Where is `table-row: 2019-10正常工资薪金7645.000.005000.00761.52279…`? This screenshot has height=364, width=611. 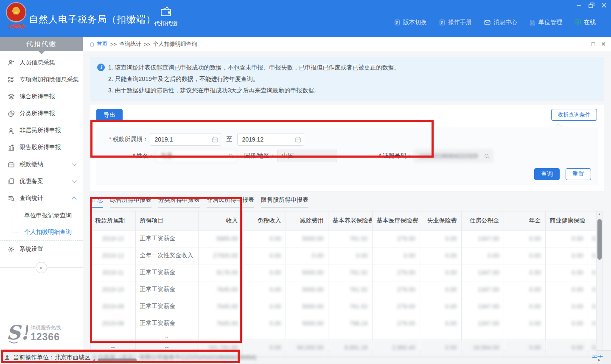
table-row: 2019-10正常工资薪金7645.000.005000.00761.52279… is located at coordinates (344, 289).